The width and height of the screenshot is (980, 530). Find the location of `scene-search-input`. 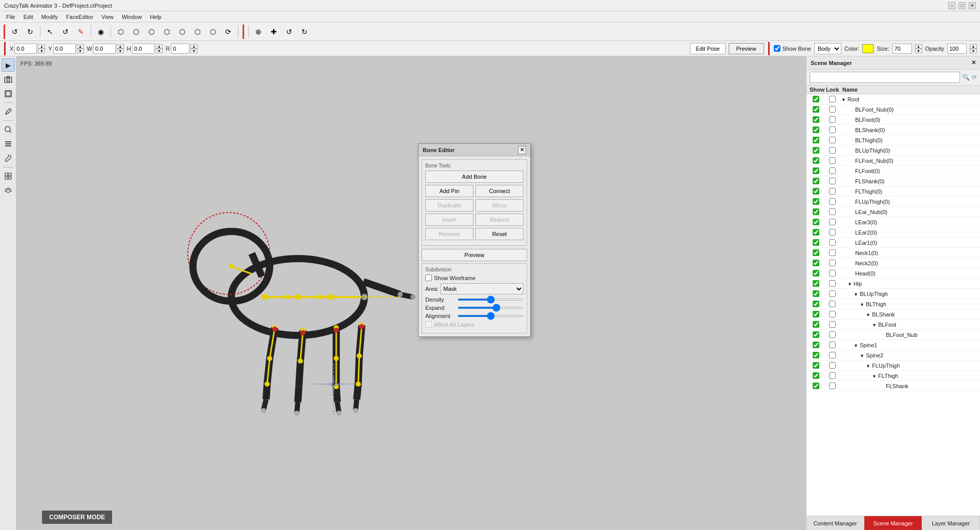

scene-search-input is located at coordinates (885, 77).